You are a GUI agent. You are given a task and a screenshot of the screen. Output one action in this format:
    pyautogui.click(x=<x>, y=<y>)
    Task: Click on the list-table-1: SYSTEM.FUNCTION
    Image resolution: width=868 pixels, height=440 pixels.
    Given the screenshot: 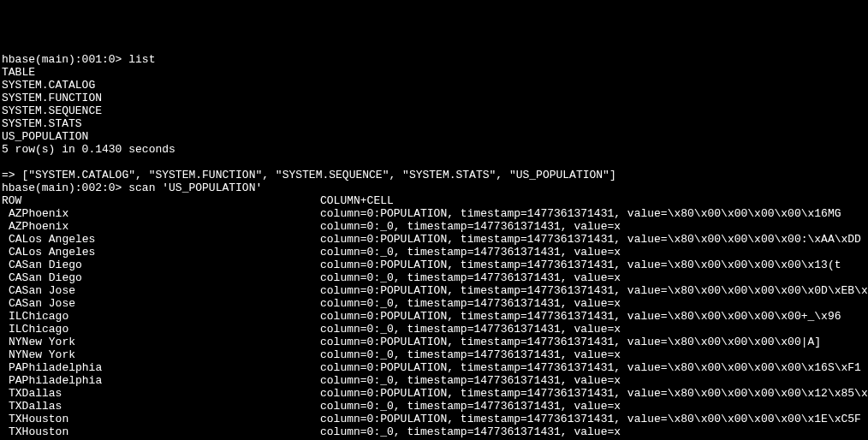 What is the action you would take?
    pyautogui.click(x=435, y=98)
    